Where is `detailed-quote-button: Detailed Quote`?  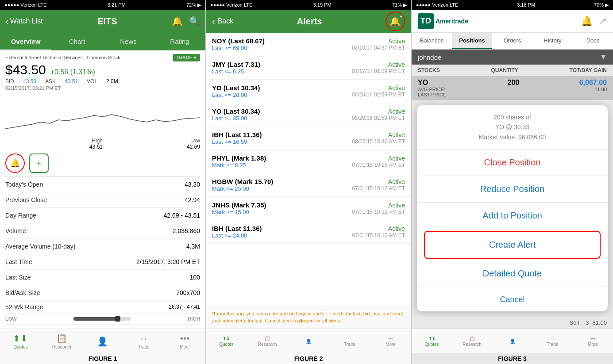 detailed-quote-button: Detailed Quote is located at coordinates (513, 274).